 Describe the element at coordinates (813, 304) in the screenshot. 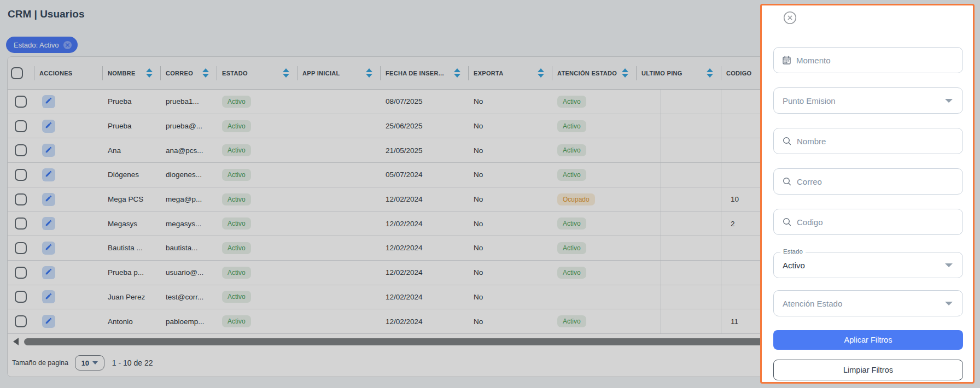

I see `atencion-estado-placeholder: Atención Estado` at that location.